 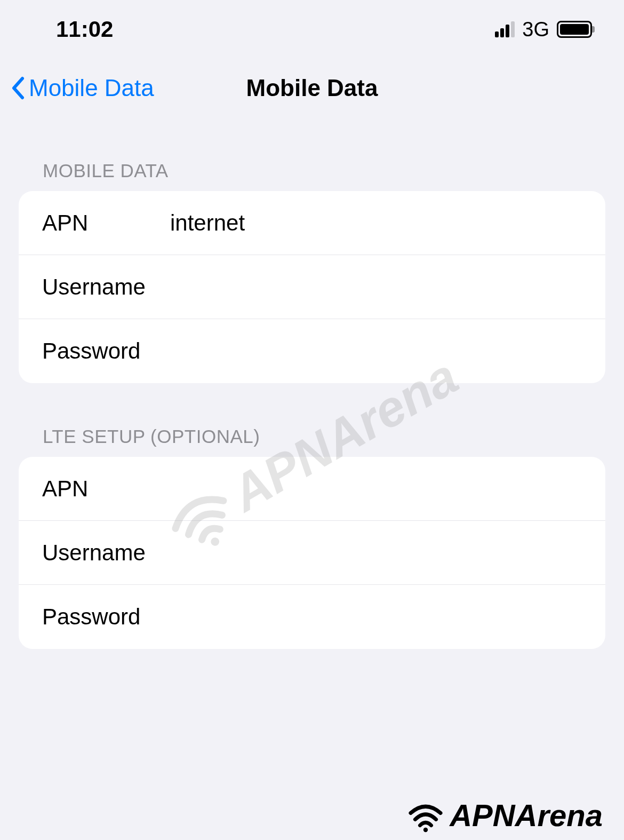 What do you see at coordinates (312, 29) in the screenshot?
I see `status-bar: 11:02 3G` at bounding box center [312, 29].